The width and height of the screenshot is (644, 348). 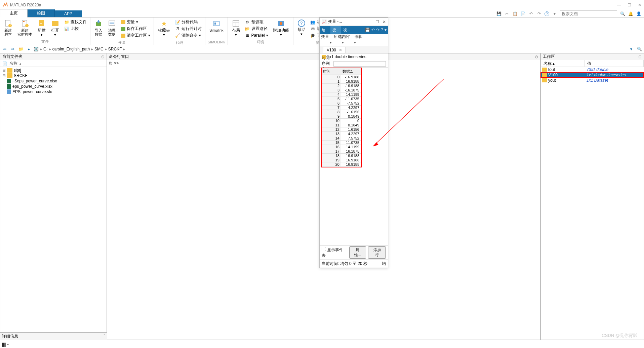 I want to click on file-item: ⊞SRCKF, so click(x=53, y=76).